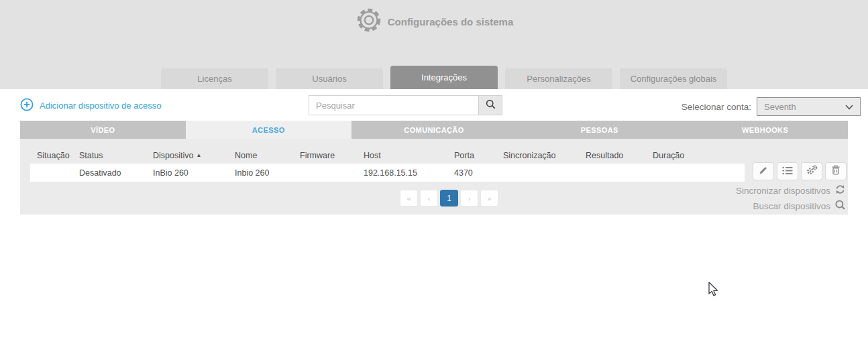 The height and width of the screenshot is (352, 868). What do you see at coordinates (464, 156) in the screenshot?
I see `column-label: Porta` at bounding box center [464, 156].